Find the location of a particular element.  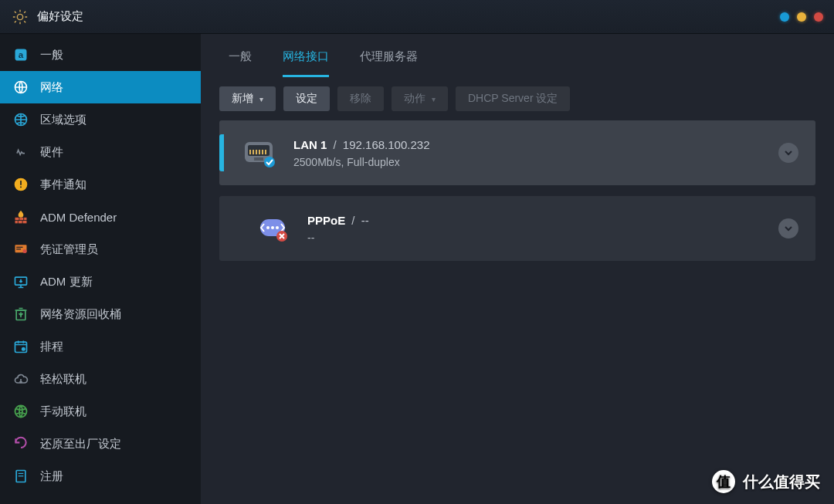

dhcp-button-label: DHCP Server 设定 is located at coordinates (513, 99).